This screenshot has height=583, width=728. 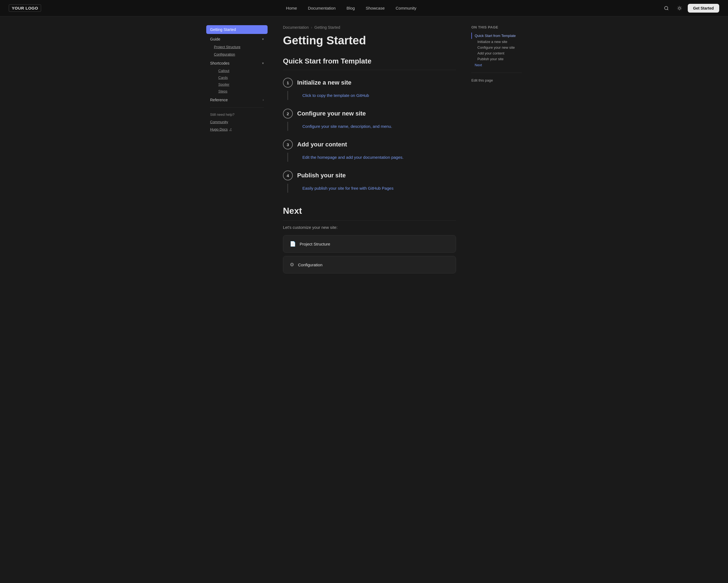 I want to click on step-2-number: 2, so click(x=288, y=113).